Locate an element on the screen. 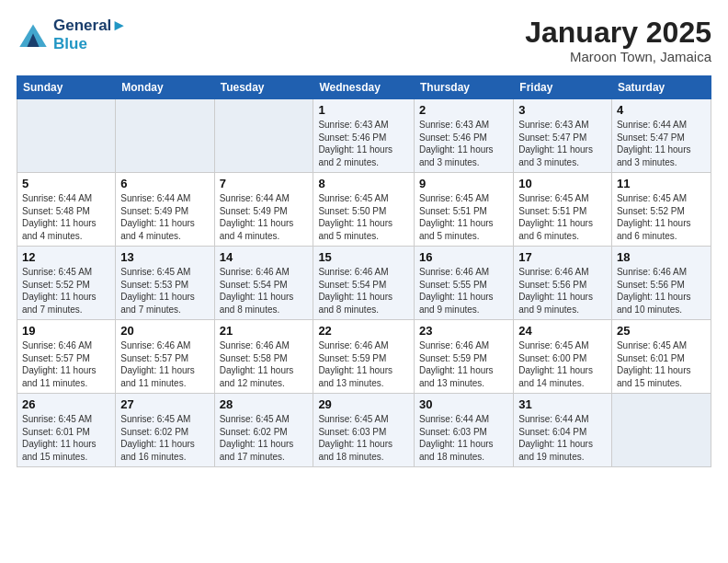 The height and width of the screenshot is (563, 728). day-number: 3 is located at coordinates (563, 110).